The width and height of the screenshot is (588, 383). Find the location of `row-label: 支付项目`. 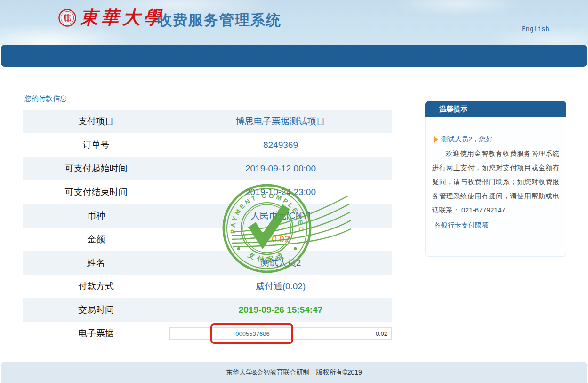

row-label: 支付项目 is located at coordinates (96, 122).